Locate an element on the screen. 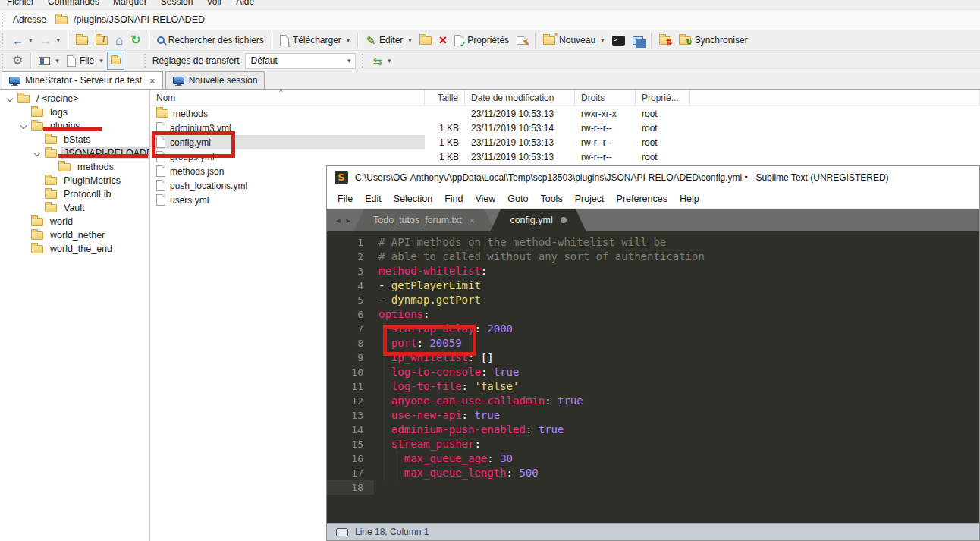  code-line-4: 4- getPlayerLimit is located at coordinates (653, 285).